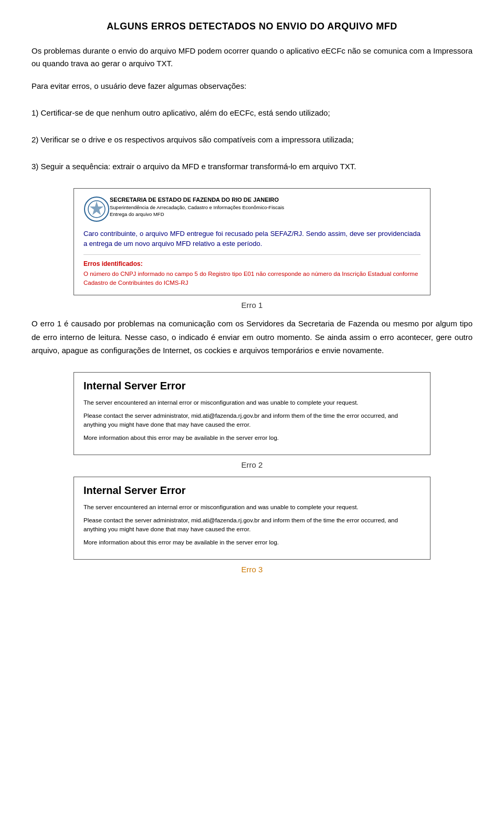 This screenshot has height=814, width=504. Describe the element at coordinates (252, 420) in the screenshot. I see `server-error-line2-1: Please contact the server administrator,…` at that location.